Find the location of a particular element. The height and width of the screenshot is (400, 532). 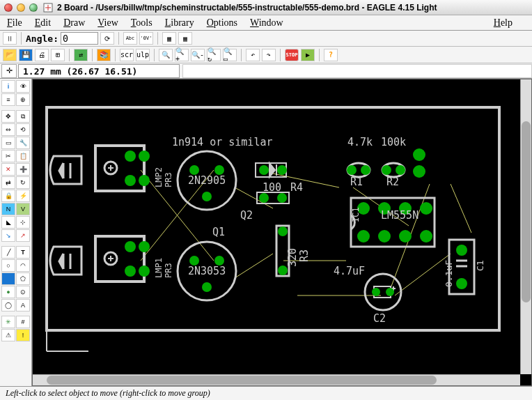

svg-text: 0.1uF is located at coordinates (448, 273).